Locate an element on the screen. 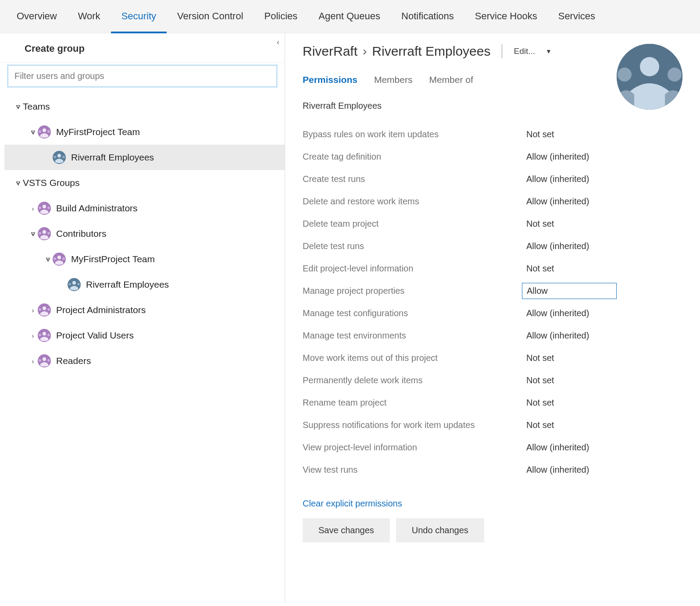 The height and width of the screenshot is (606, 700). permission-label: Suppress notifications for work item upd… is located at coordinates (412, 425).